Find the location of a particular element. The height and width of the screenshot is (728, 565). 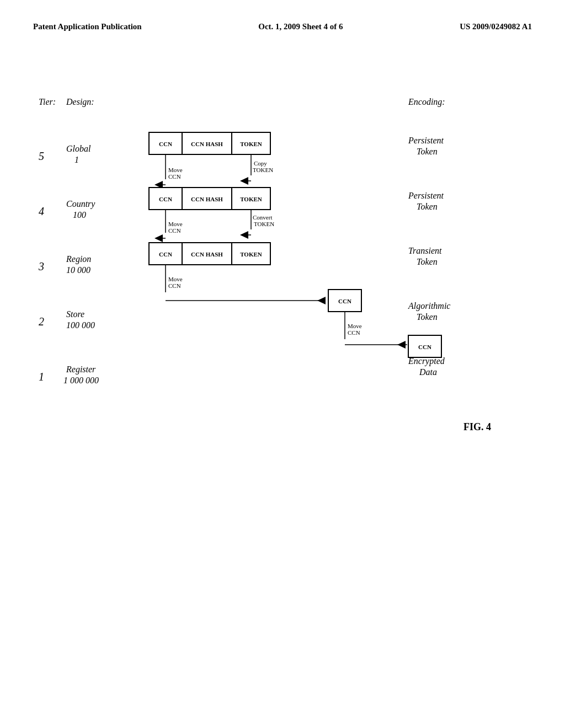

svg-text: 1 000 000 is located at coordinates (81, 381).